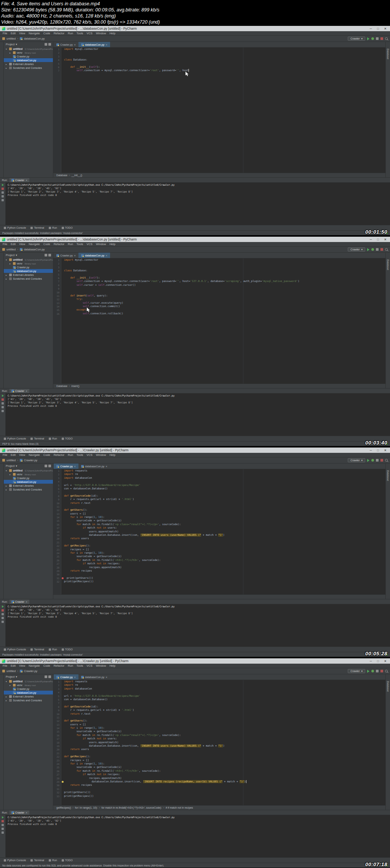  Describe the element at coordinates (89, 455) in the screenshot. I see `menu-item: VCS` at that location.